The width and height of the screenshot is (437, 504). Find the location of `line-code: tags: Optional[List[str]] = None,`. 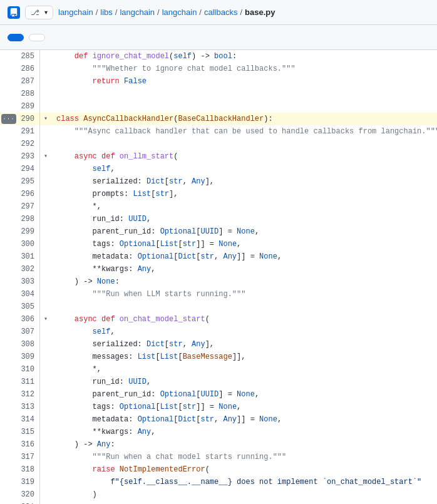

line-code: tags: Optional[List[str]] = None, is located at coordinates (244, 407).